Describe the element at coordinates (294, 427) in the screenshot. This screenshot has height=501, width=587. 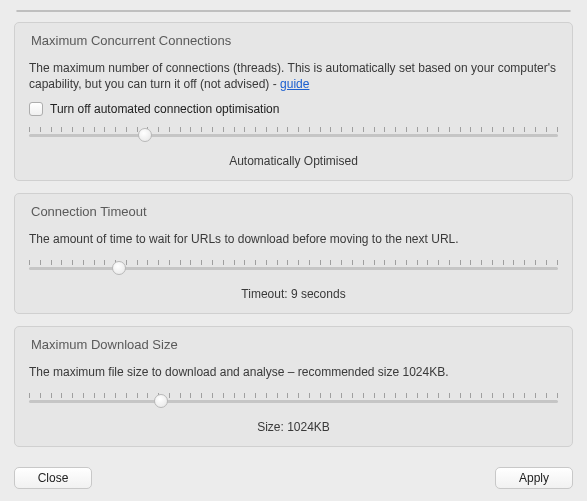
I see `slider-caption: Size: 1024KB` at that location.